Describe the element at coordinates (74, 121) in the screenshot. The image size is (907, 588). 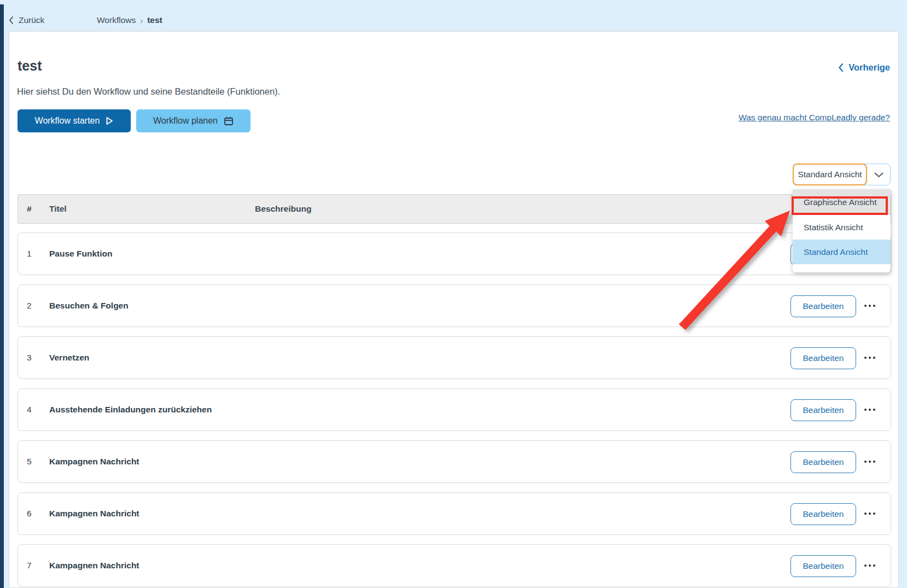
I see `start-workflow-button: Workflow starten` at that location.